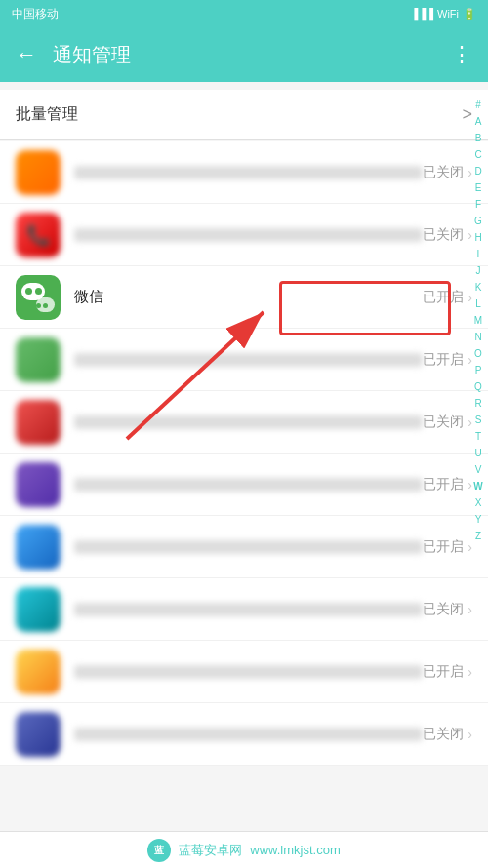 The width and height of the screenshot is (488, 868). What do you see at coordinates (443, 734) in the screenshot?
I see `app-status-text-app10: 已关闭` at bounding box center [443, 734].